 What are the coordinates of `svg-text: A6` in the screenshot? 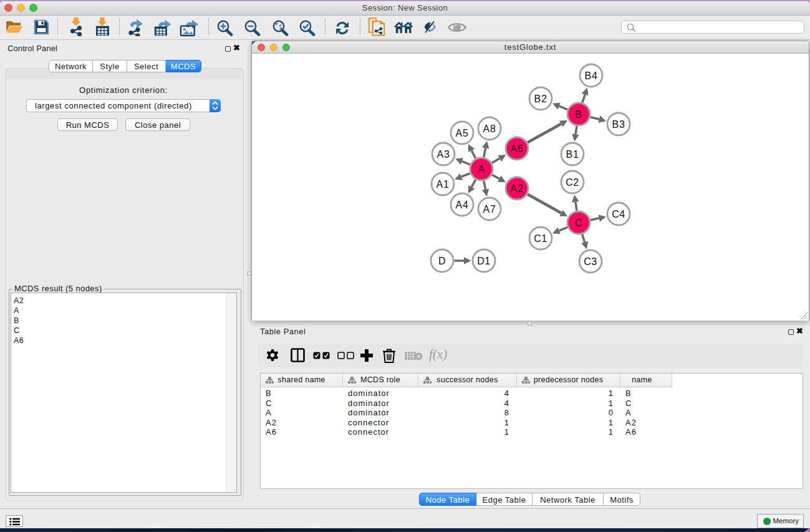 It's located at (518, 148).